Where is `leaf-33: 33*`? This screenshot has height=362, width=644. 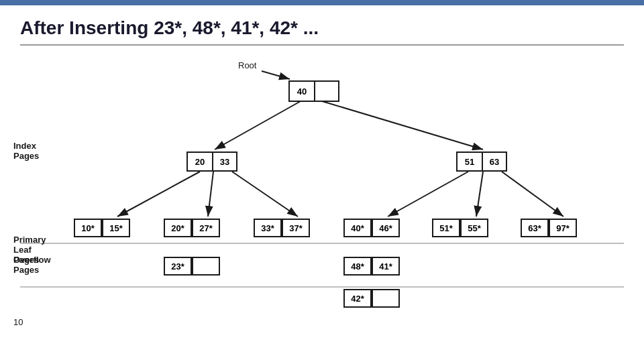
leaf-33: 33* is located at coordinates (268, 228).